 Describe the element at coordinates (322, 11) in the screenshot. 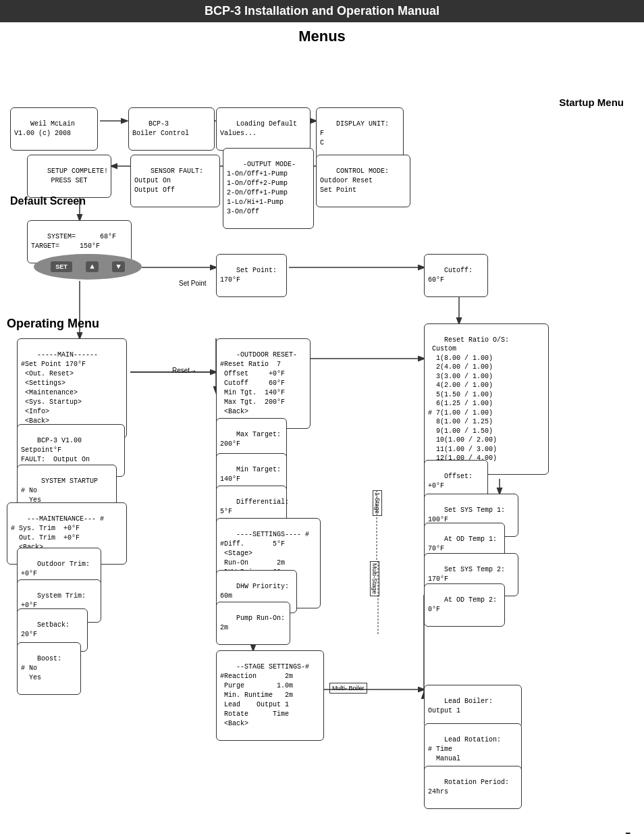

I see `page-header: BCP-3 Installation and Operation Manual` at that location.